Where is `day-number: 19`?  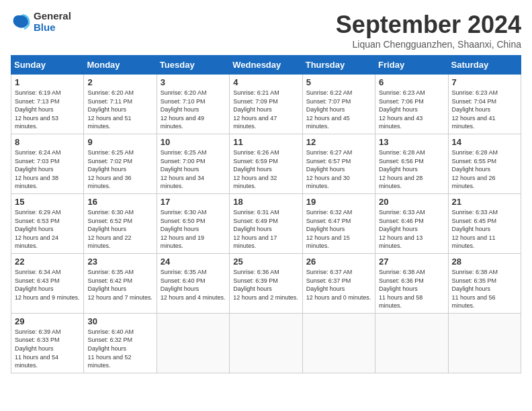 day-number: 19 is located at coordinates (339, 201).